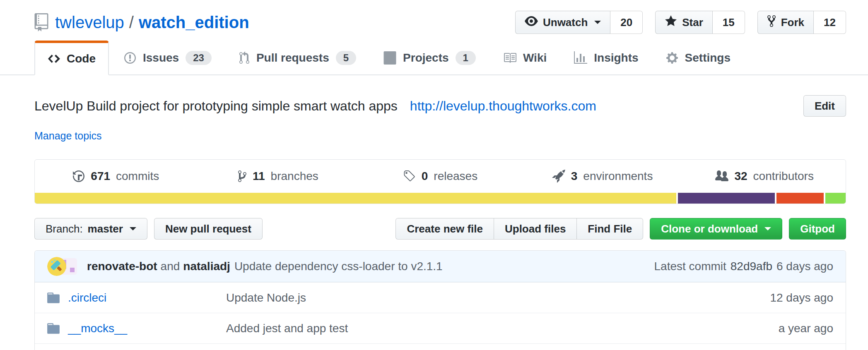 Image resolution: width=868 pixels, height=350 pixels. Describe the element at coordinates (616, 58) in the screenshot. I see `tab-insights-label: Insights` at that location.